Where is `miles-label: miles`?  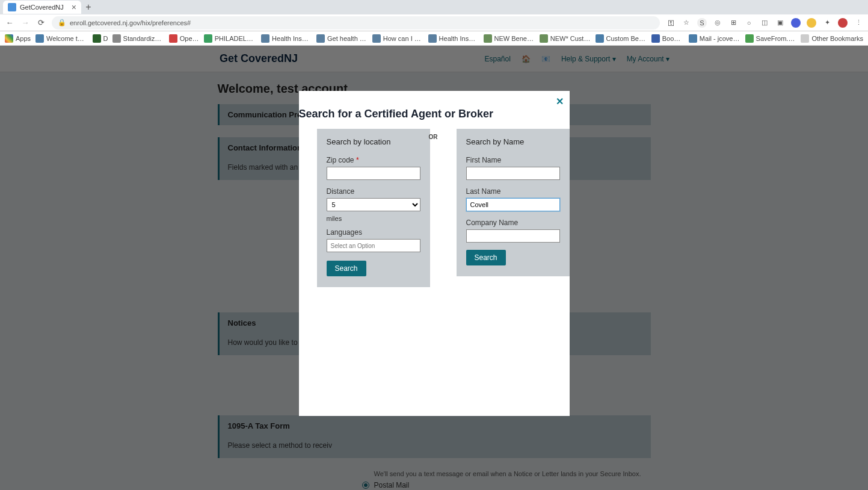
miles-label: miles is located at coordinates (374, 219).